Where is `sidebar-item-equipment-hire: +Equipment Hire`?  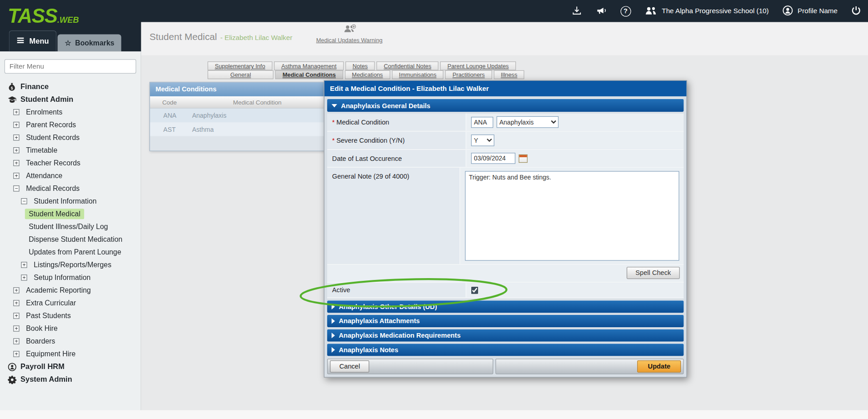
sidebar-item-equipment-hire: +Equipment Hire is located at coordinates (70, 354).